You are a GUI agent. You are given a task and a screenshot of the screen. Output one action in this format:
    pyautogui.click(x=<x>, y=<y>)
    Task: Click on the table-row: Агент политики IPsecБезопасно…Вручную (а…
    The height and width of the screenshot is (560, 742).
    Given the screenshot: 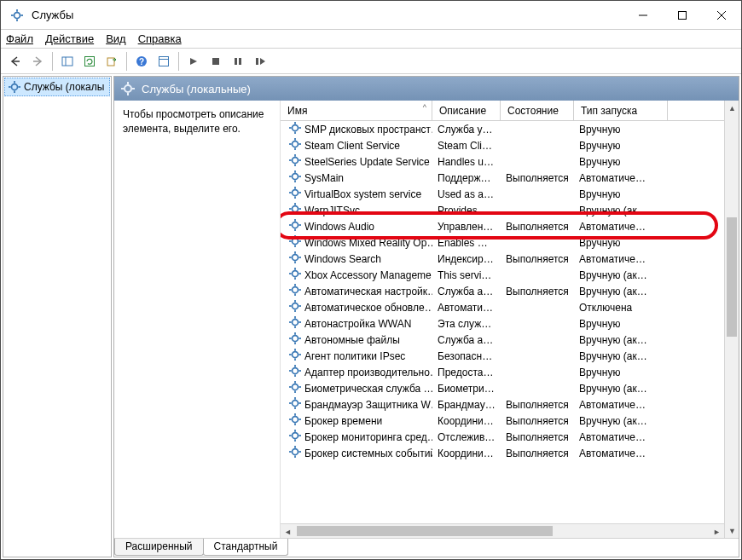 What is the action you would take?
    pyautogui.click(x=502, y=356)
    